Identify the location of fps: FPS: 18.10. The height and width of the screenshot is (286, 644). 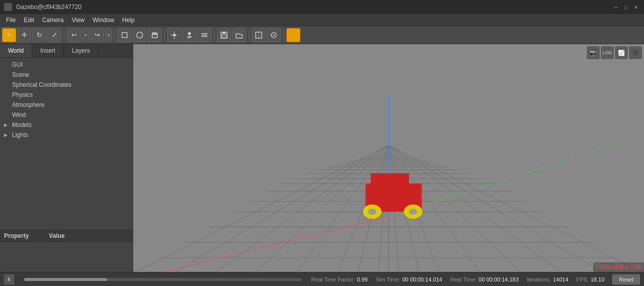
(590, 279).